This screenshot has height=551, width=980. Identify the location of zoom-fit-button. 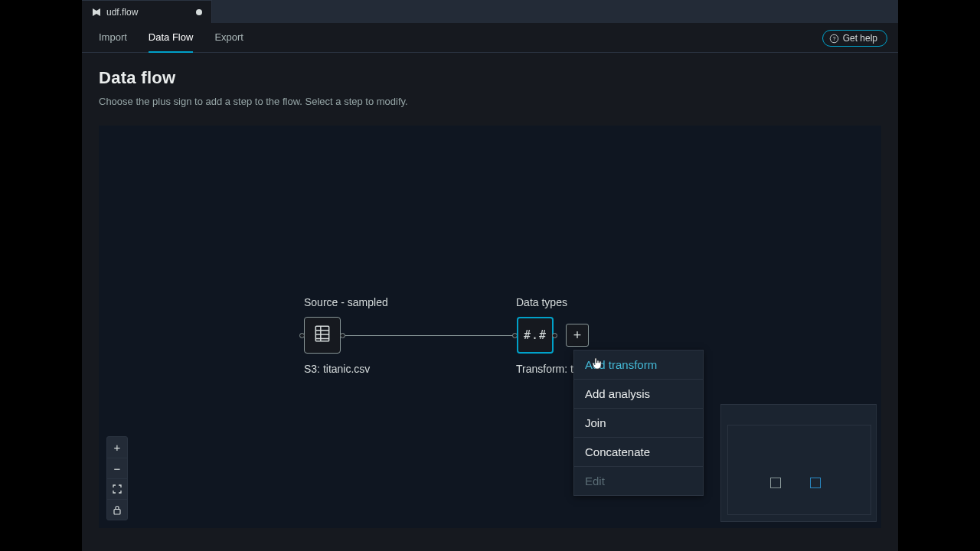
(117, 488).